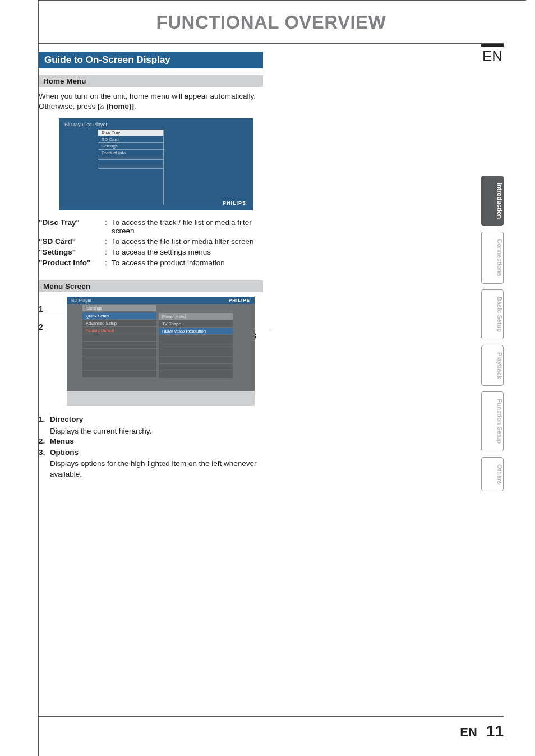 Image resolution: width=535 pixels, height=756 pixels. I want to click on osd-divider, so click(164, 167).